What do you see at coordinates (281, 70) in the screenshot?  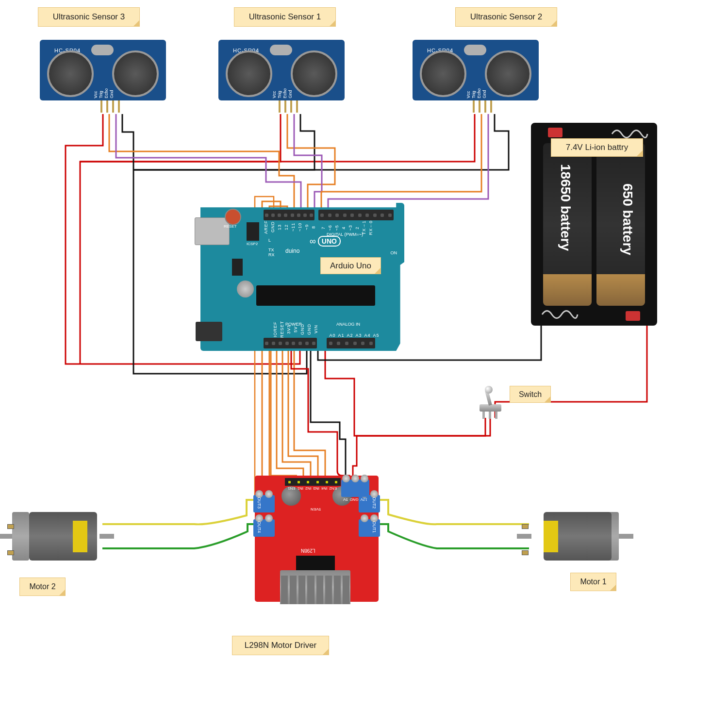 I see `ultrasonic-sensor-1: HC-SR04 VccTrigEchoGnd` at bounding box center [281, 70].